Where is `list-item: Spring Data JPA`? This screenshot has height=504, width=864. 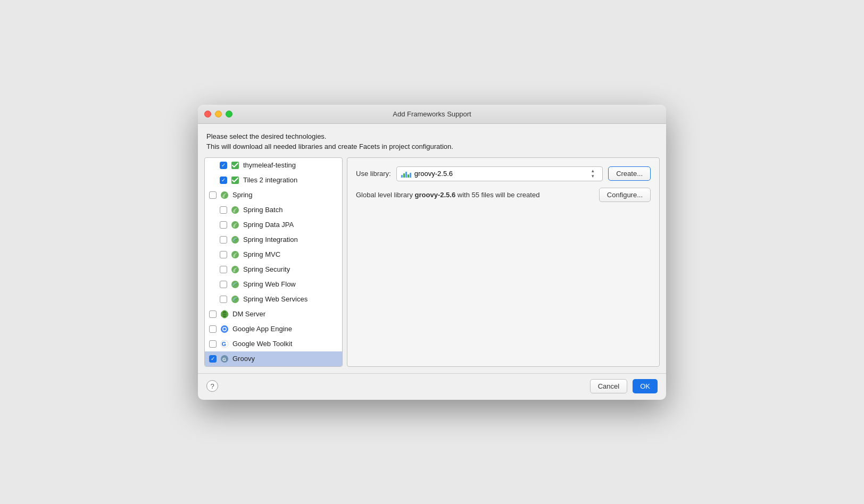
list-item: Spring Data JPA is located at coordinates (273, 225).